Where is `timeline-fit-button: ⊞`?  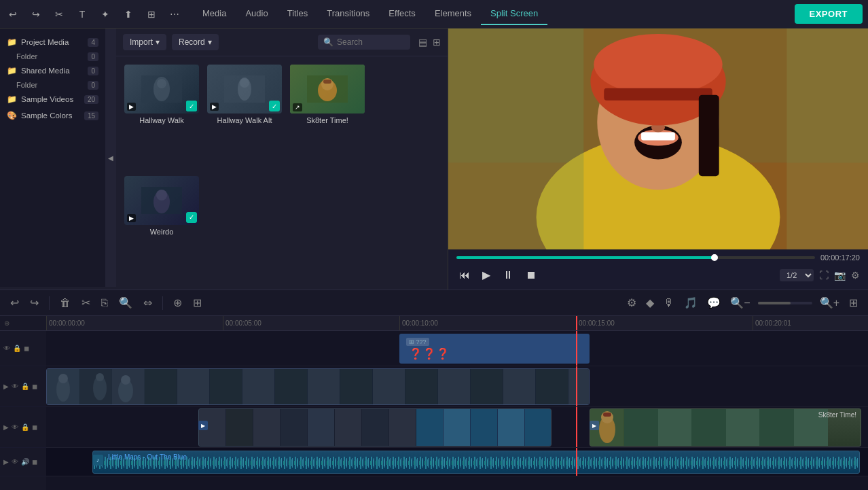 timeline-fit-button: ⊞ is located at coordinates (853, 303).